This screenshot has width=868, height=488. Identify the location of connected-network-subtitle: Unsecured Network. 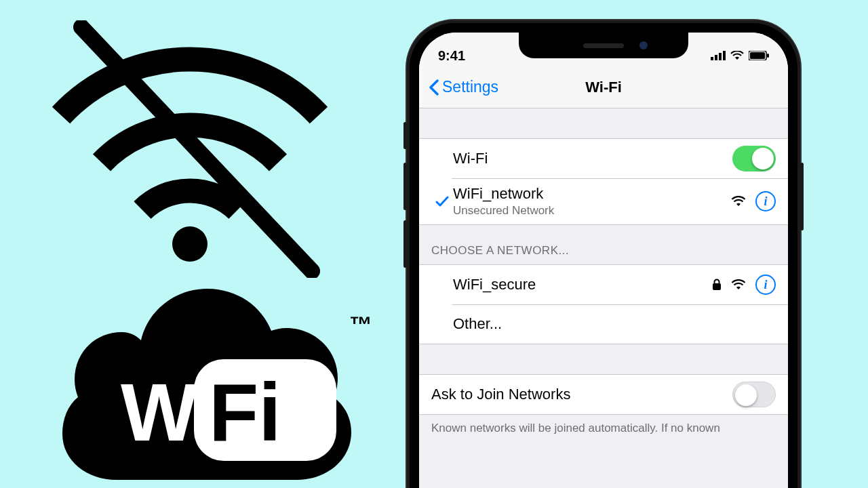
(592, 211).